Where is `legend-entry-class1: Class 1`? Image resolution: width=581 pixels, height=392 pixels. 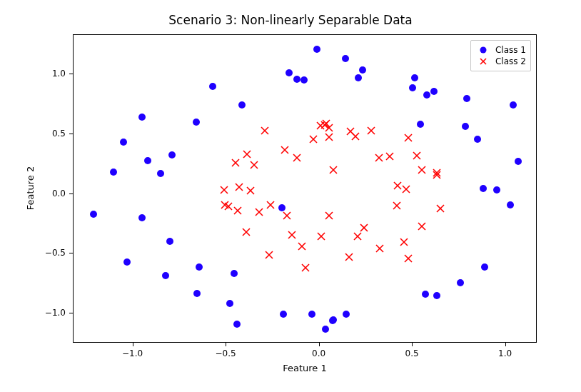 legend-entry-class1: Class 1 is located at coordinates (501, 50).